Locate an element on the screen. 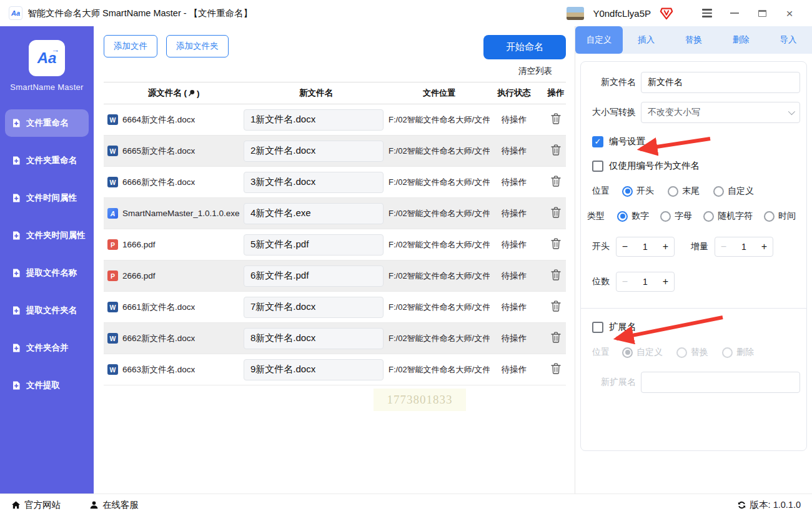  stepper-value: 1 is located at coordinates (645, 282).